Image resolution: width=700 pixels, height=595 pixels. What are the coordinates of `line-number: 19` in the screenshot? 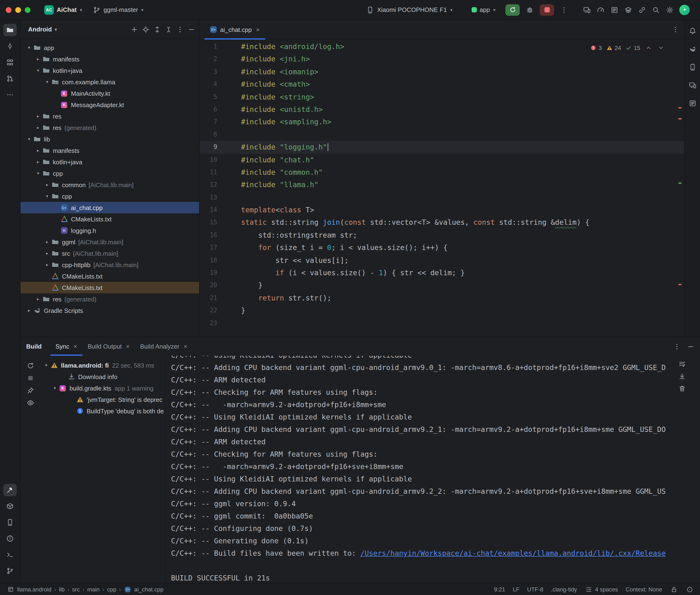 It's located at (208, 273).